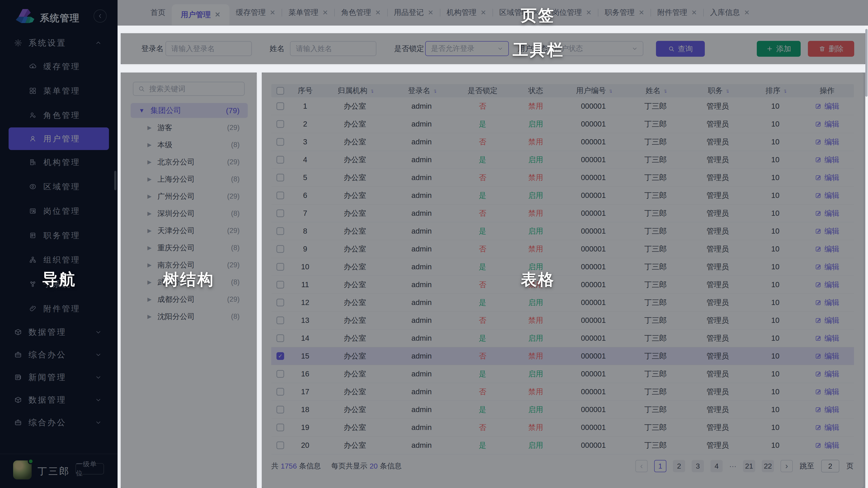 Image resolution: width=868 pixels, height=488 pixels. Describe the element at coordinates (538, 50) in the screenshot. I see `toolbar-region-label: 工具栏` at that location.